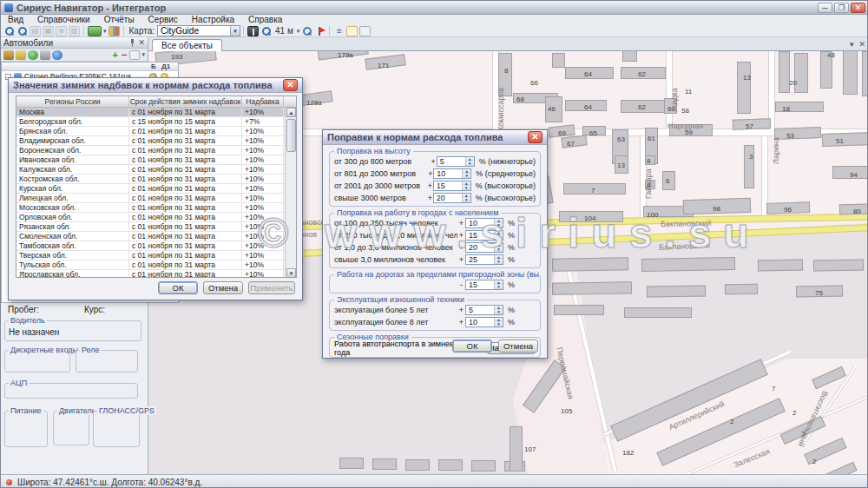 The height and width of the screenshot is (488, 868). What do you see at coordinates (135, 56) in the screenshot?
I see `columns-button` at bounding box center [135, 56].